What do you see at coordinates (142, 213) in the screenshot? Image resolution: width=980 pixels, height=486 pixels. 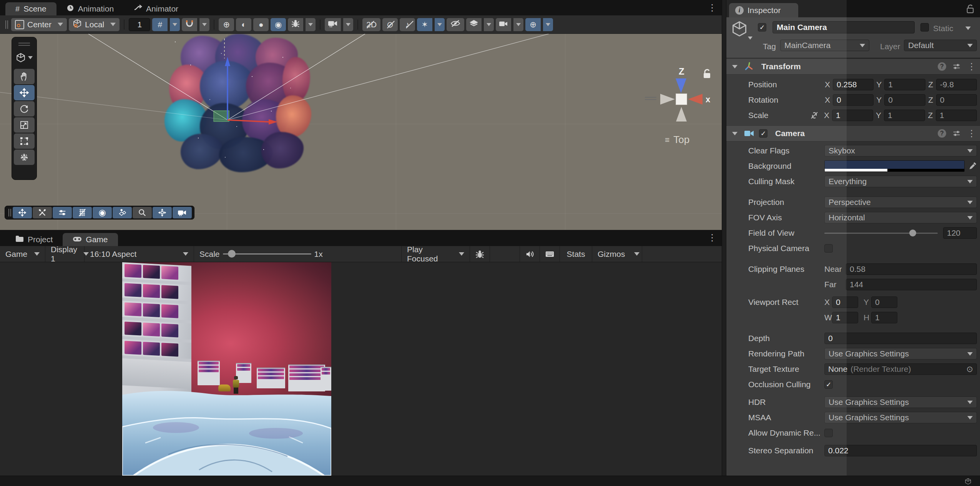 I see `overlay-search-button` at bounding box center [142, 213].